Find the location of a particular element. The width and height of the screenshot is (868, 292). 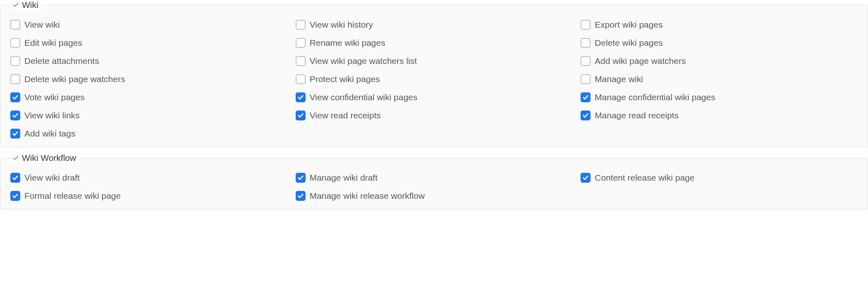

checkbox-manage-wiki is located at coordinates (586, 79).